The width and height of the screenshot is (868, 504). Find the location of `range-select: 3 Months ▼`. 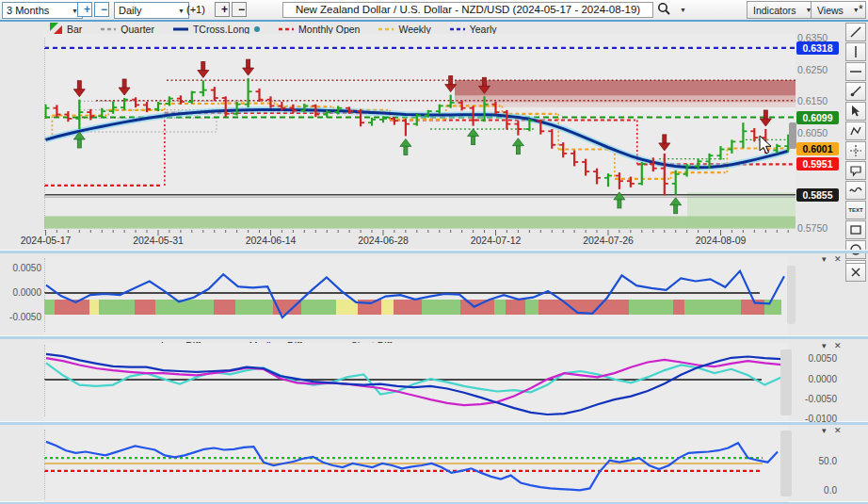

range-select: 3 Months ▼ is located at coordinates (42, 10).